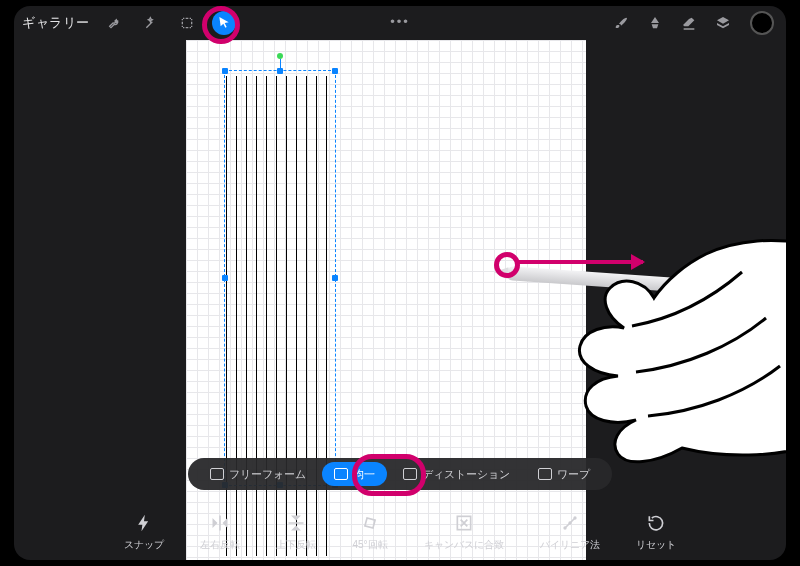 The width and height of the screenshot is (800, 566). What do you see at coordinates (187, 23) in the screenshot?
I see `selection-icon` at bounding box center [187, 23].